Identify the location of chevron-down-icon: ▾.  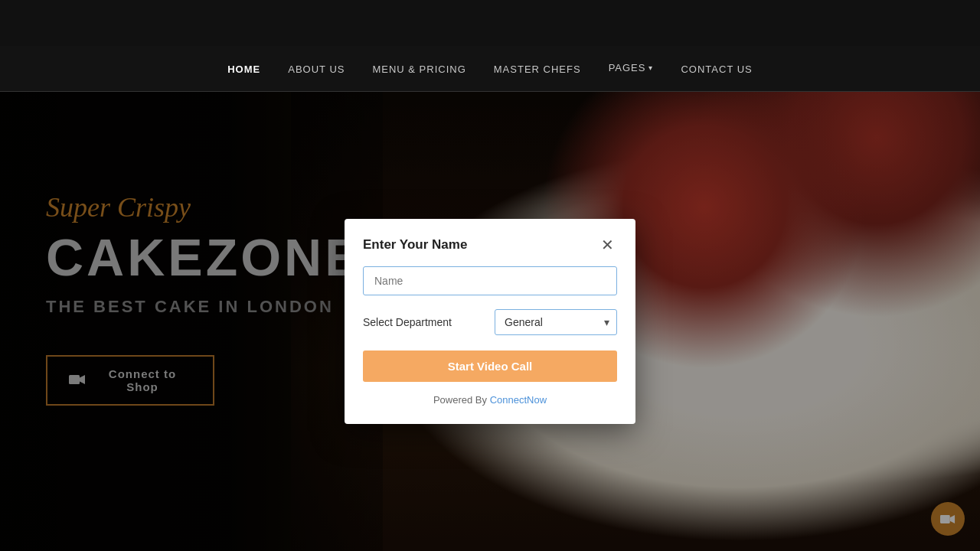
(651, 67).